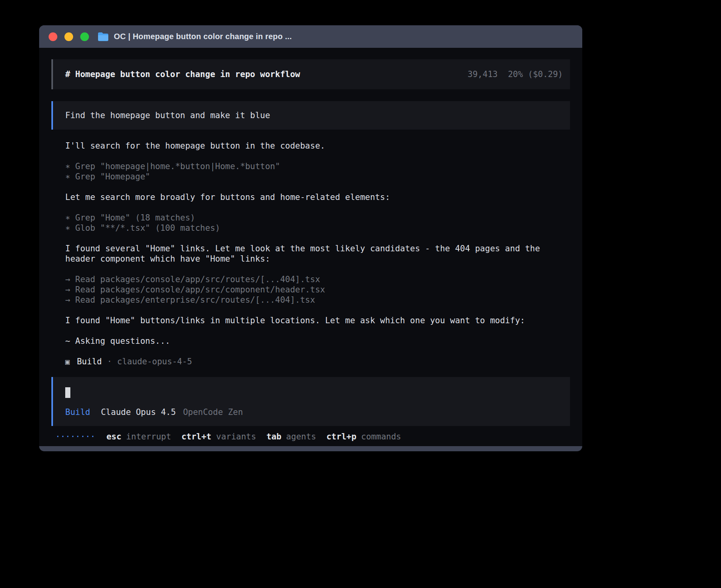 Image resolution: width=721 pixels, height=588 pixels. I want to click on esc-key-hint: esc, so click(114, 437).